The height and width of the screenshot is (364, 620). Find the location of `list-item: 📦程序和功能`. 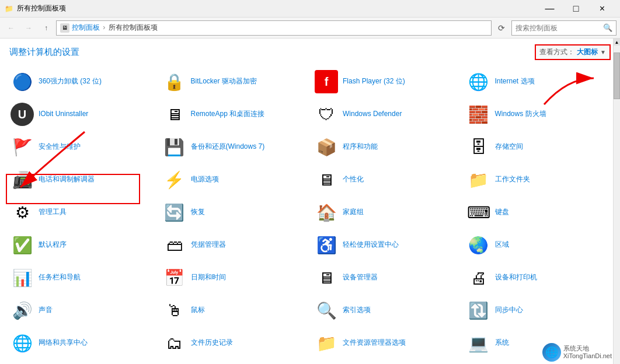

list-item: 📦程序和功能 is located at coordinates (386, 147).